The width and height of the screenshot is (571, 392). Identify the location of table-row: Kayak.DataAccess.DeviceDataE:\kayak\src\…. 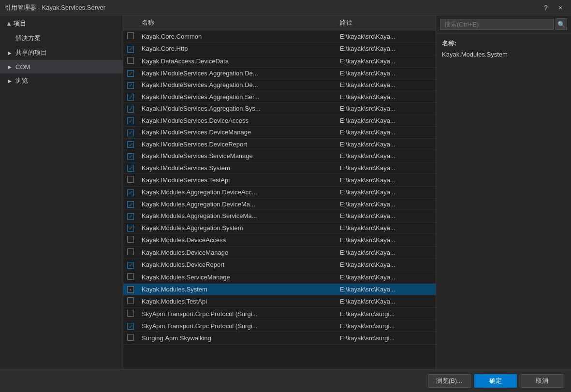
(279, 61).